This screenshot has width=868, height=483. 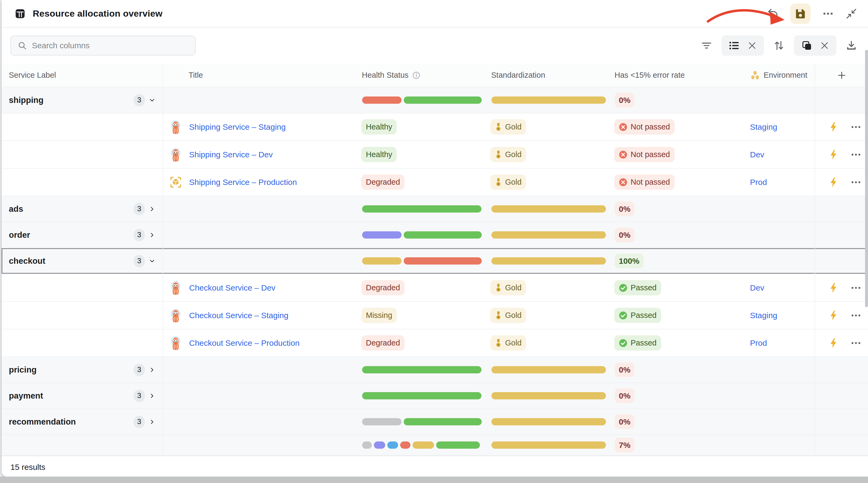 What do you see at coordinates (638, 343) in the screenshot?
I see `status-chip: Passed` at bounding box center [638, 343].